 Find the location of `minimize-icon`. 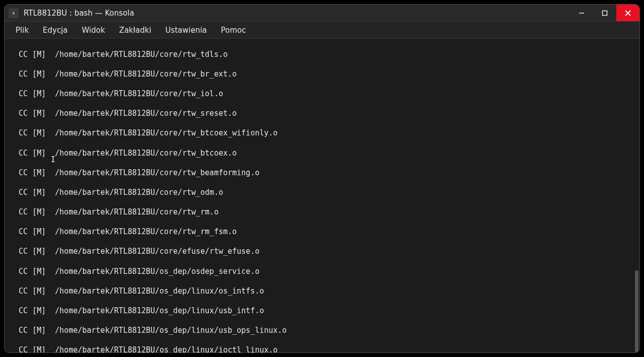

minimize-icon is located at coordinates (582, 13).